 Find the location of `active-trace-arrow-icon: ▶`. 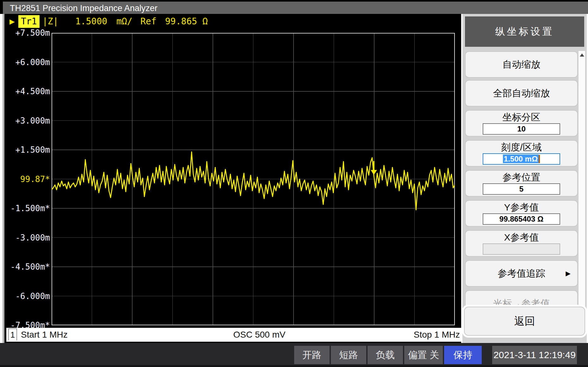

active-trace-arrow-icon: ▶ is located at coordinates (12, 21).